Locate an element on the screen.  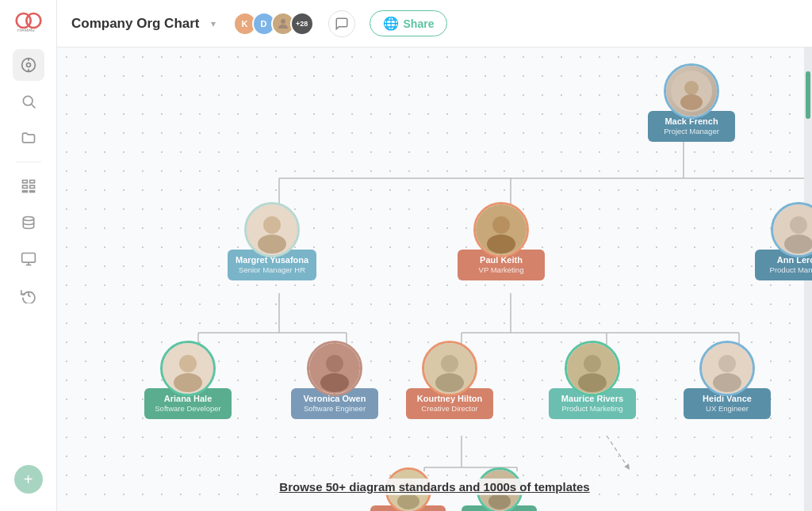
header: Company Org Chart ▾ K D +28 🌐 Share is located at coordinates (435, 24).